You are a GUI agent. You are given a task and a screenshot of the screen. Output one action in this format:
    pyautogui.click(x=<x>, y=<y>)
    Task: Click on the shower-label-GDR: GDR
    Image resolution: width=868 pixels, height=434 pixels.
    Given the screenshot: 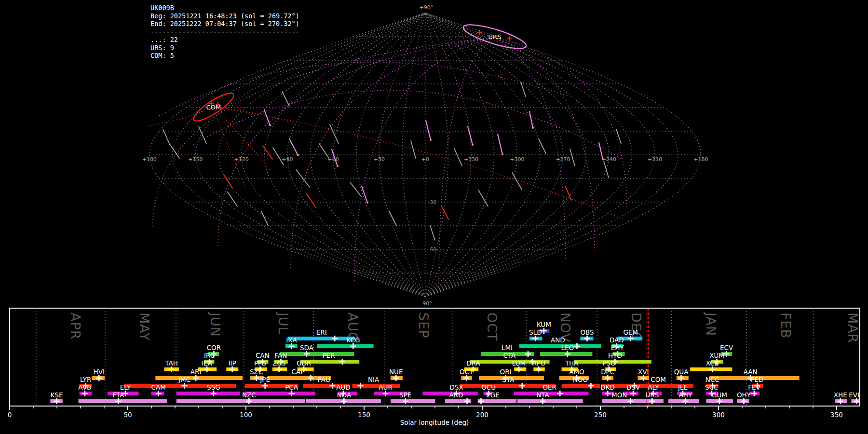 What is the action you would take?
    pyautogui.click(x=304, y=363)
    